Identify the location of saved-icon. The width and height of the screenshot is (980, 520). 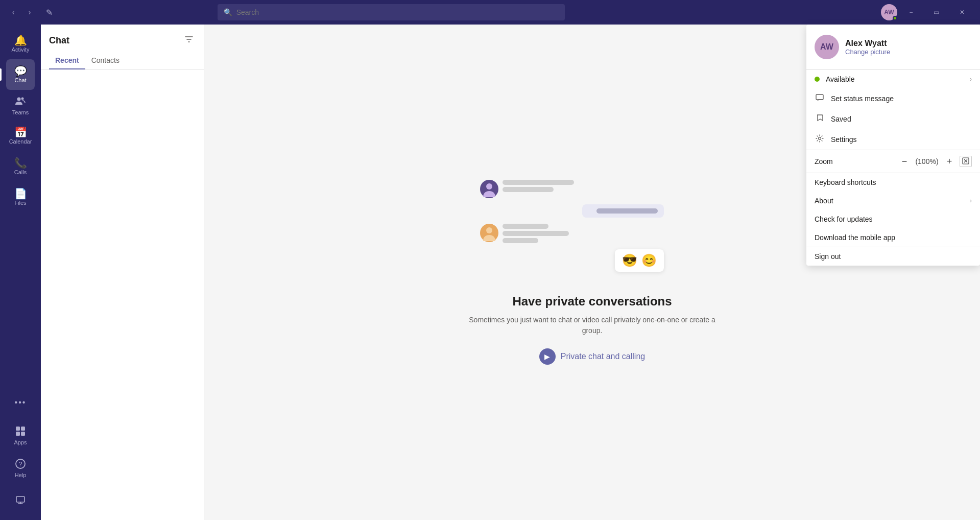
(820, 119).